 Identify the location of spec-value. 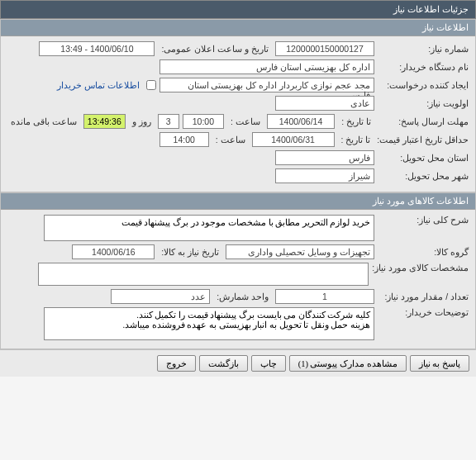
(203, 274).